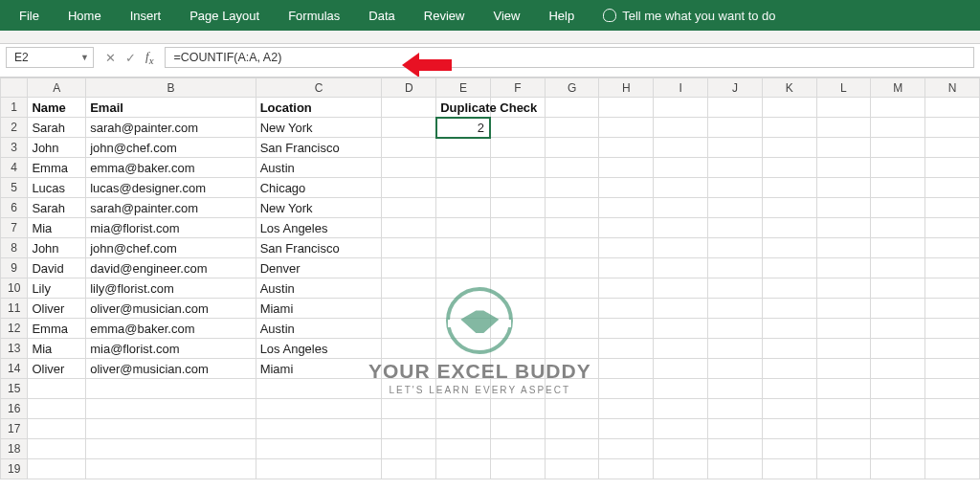 This screenshot has height=490, width=980. What do you see at coordinates (789, 88) in the screenshot?
I see `col-header: K` at bounding box center [789, 88].